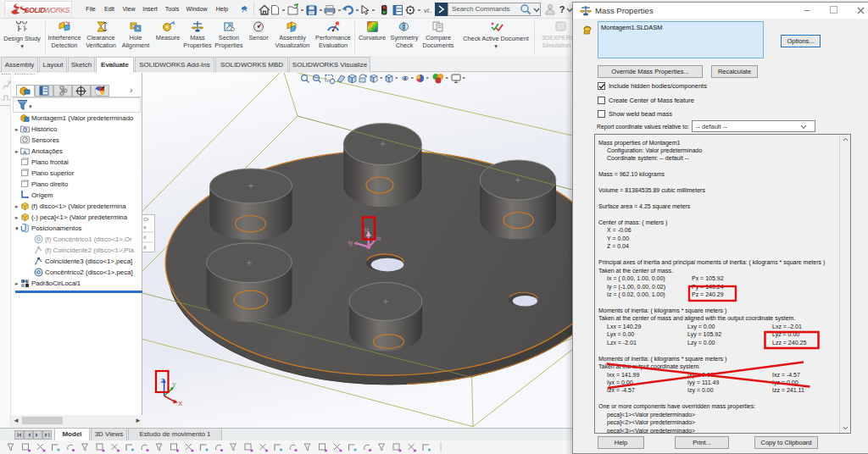  What do you see at coordinates (25, 152) in the screenshot?
I see `svg-text: A` at bounding box center [25, 152].